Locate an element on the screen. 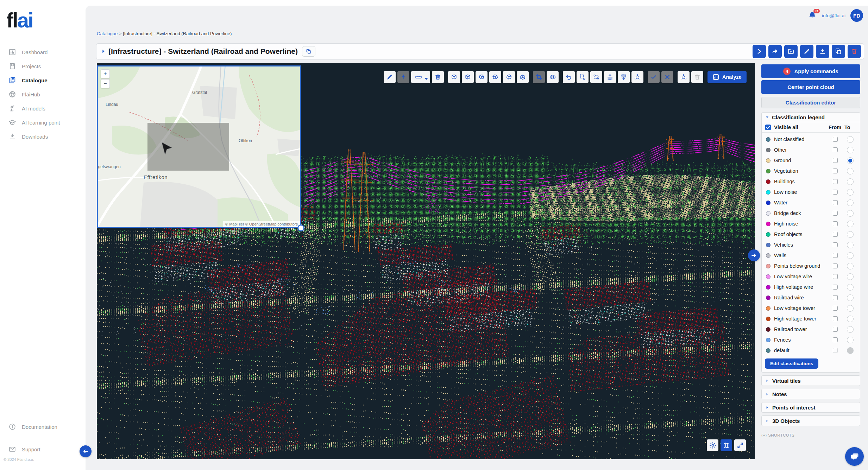 The height and width of the screenshot is (470, 868). selection-raise-button is located at coordinates (610, 77).